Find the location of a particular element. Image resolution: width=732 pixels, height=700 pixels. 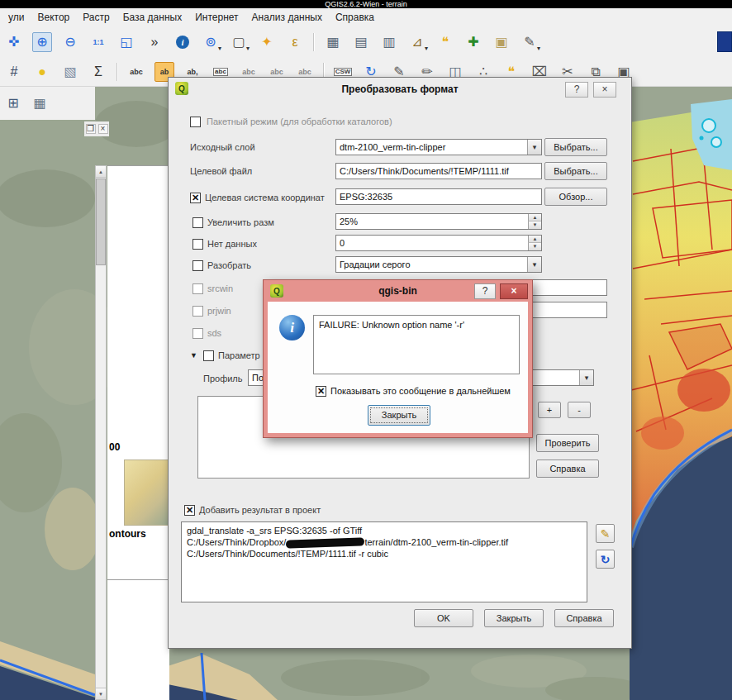

profile-label: Профиль is located at coordinates (223, 379).